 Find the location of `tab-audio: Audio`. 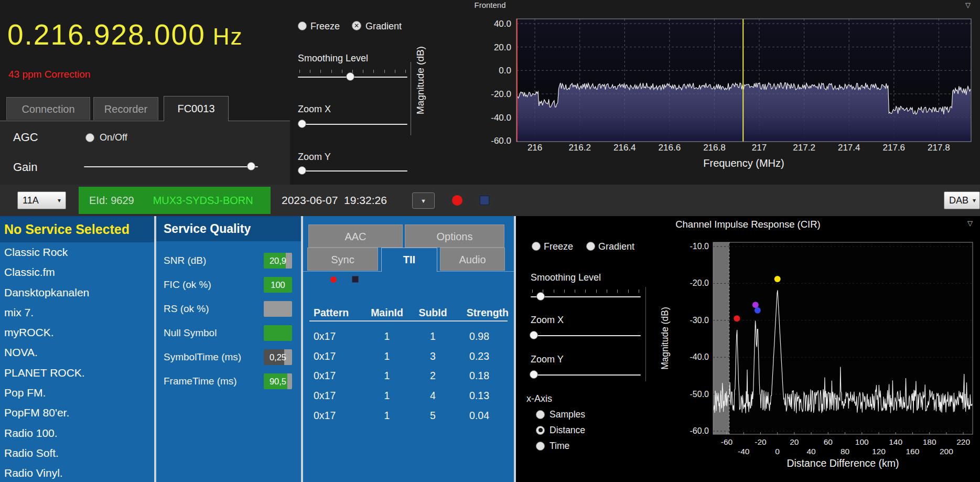

tab-audio: Audio is located at coordinates (472, 259).